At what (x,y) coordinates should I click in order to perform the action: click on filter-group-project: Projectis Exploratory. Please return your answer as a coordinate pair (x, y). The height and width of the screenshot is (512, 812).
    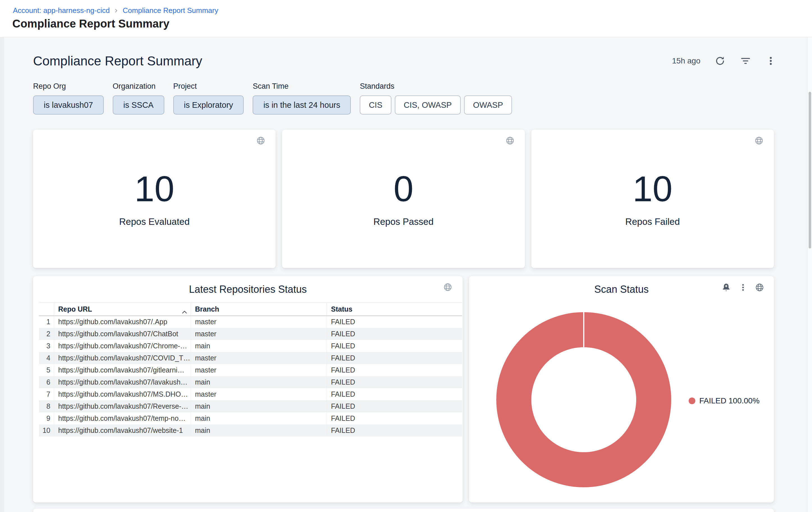
    Looking at the image, I should click on (208, 98).